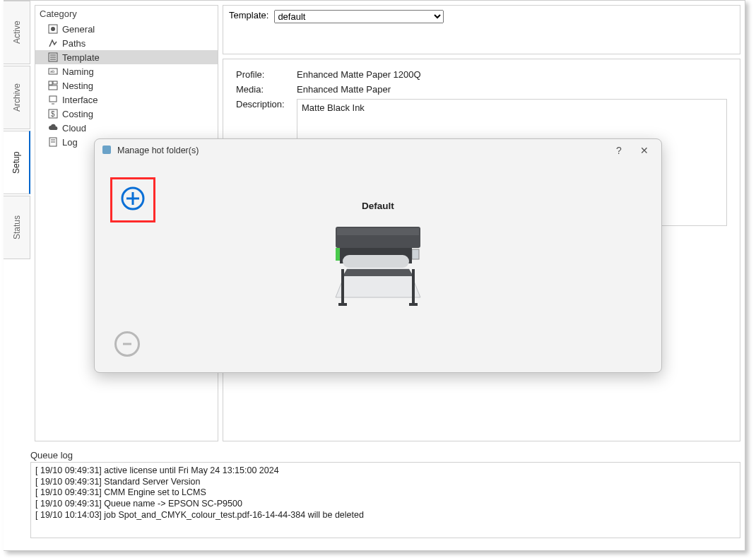  Describe the element at coordinates (127, 344) in the screenshot. I see `remove-hot-folder-button` at that location.